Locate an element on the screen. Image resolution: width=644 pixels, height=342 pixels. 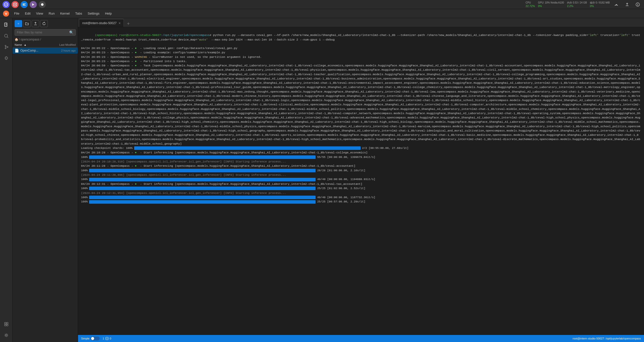
disk-label: 磁存 0 / 8182 MiB is located at coordinates (600, 3).